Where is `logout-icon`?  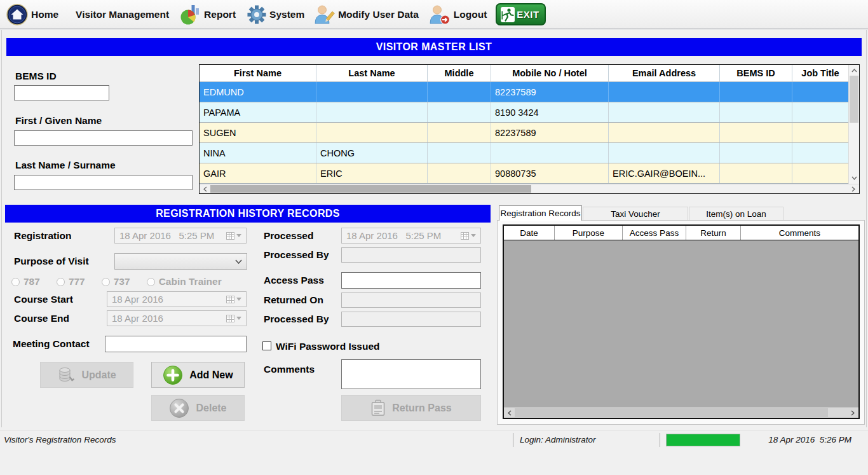
logout-icon is located at coordinates (440, 15).